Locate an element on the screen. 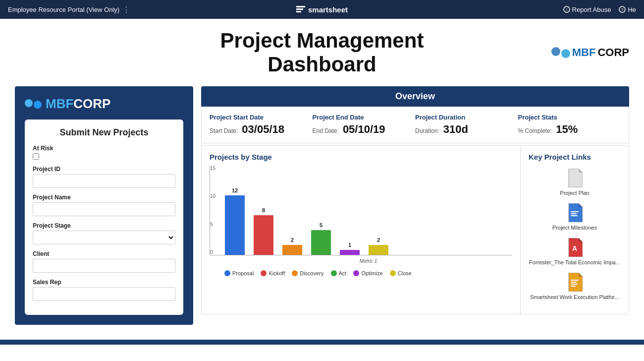 This screenshot has height=361, width=644. links-title: Key Project Links is located at coordinates (575, 157).